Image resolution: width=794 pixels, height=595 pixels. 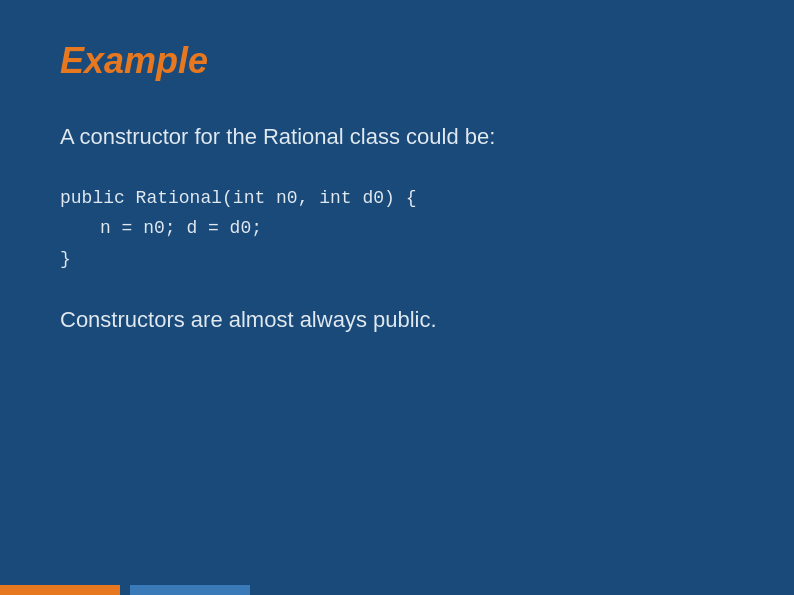 What do you see at coordinates (60, 590) in the screenshot?
I see `bar-segment-orange` at bounding box center [60, 590].